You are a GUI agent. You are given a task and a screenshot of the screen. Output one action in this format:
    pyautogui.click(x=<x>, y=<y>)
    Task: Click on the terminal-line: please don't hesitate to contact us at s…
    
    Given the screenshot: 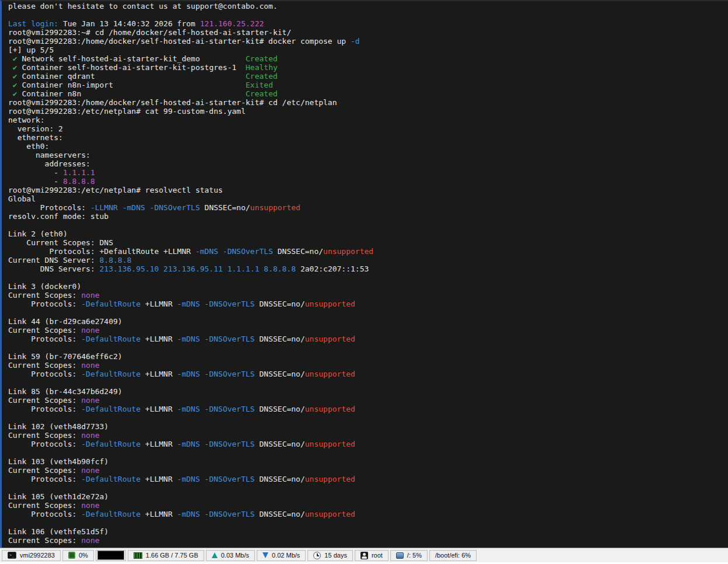 What is the action you would take?
    pyautogui.click(x=368, y=6)
    